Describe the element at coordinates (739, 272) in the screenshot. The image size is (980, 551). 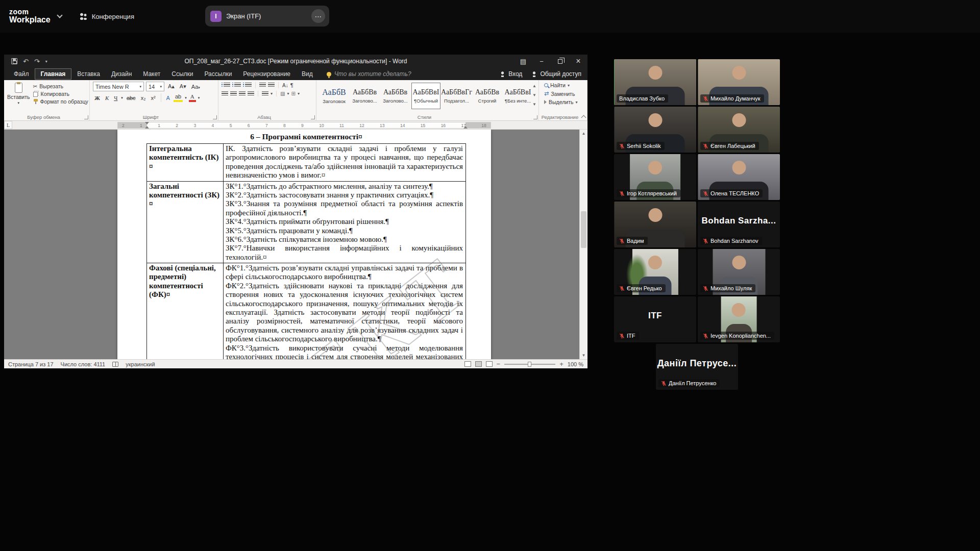
I see `participant-tile-mykhailo-shuliak: Михайло Шуляк` at that location.